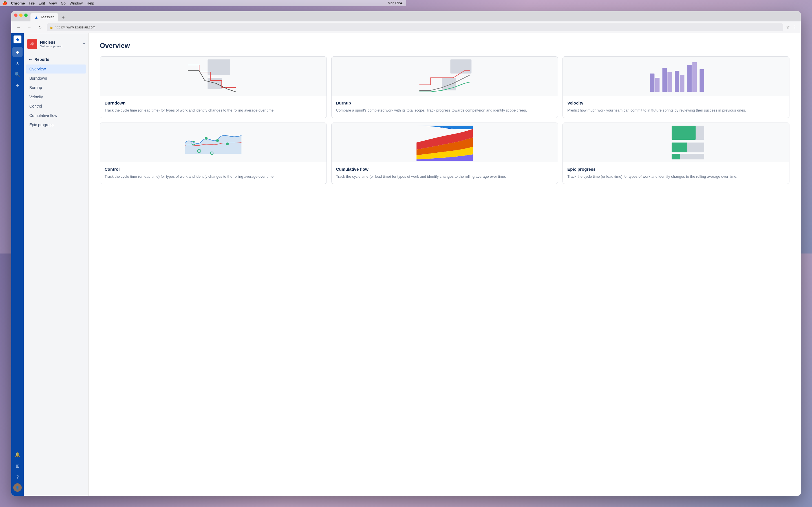  What do you see at coordinates (213, 76) in the screenshot?
I see `burndown-chart` at bounding box center [213, 76].